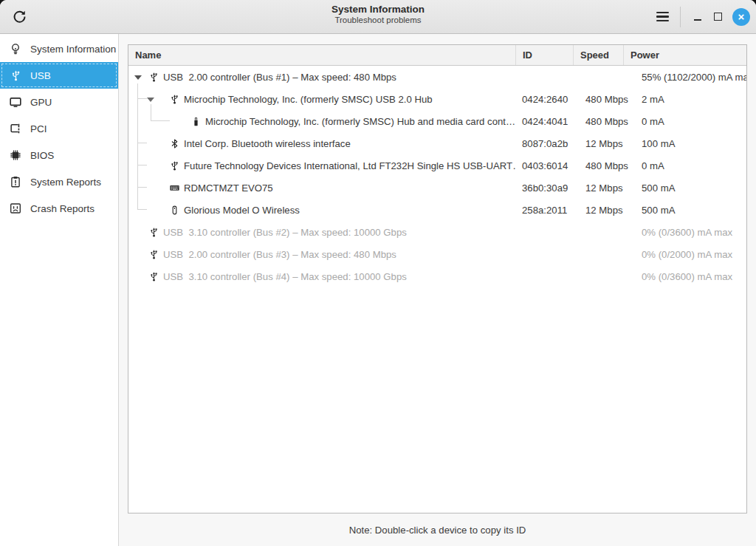 The image size is (756, 546). What do you see at coordinates (267, 143) in the screenshot?
I see `device-name: Intel Corp. Bluetooth wireless interface` at bounding box center [267, 143].